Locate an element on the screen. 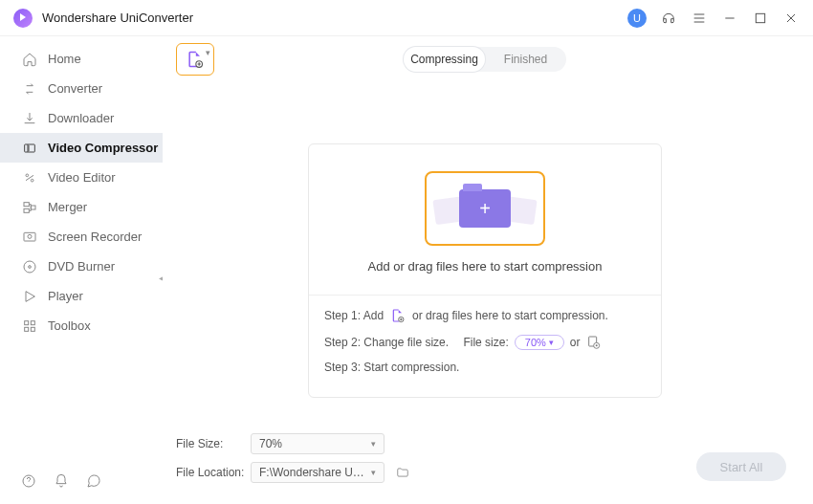  avatar-initial: U is located at coordinates (637, 18).